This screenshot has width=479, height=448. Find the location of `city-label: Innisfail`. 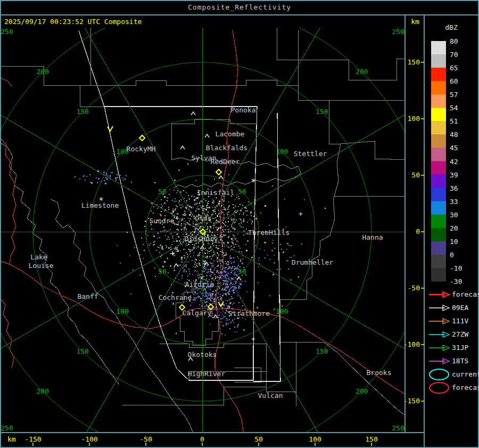

city-label: Innisfail is located at coordinates (216, 193).